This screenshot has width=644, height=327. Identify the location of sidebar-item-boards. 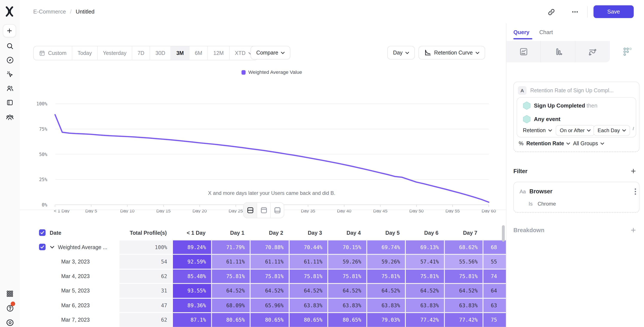
(10, 102).